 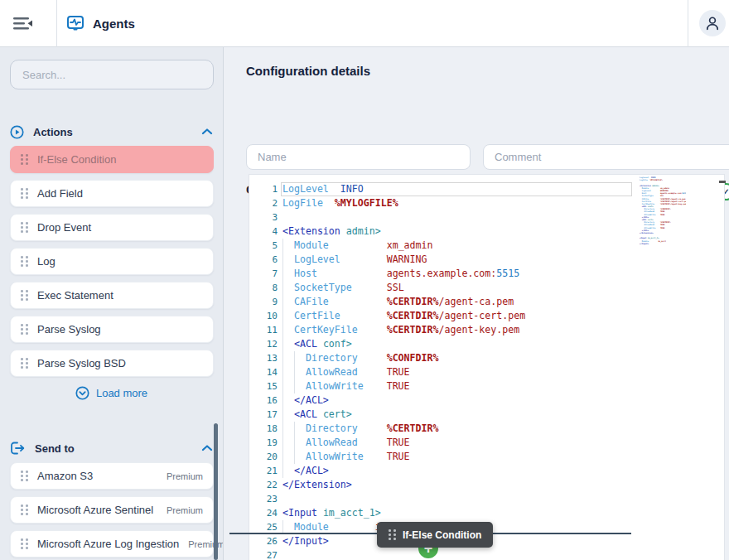 What do you see at coordinates (263, 457) in the screenshot?
I see `line-number: 20` at bounding box center [263, 457].